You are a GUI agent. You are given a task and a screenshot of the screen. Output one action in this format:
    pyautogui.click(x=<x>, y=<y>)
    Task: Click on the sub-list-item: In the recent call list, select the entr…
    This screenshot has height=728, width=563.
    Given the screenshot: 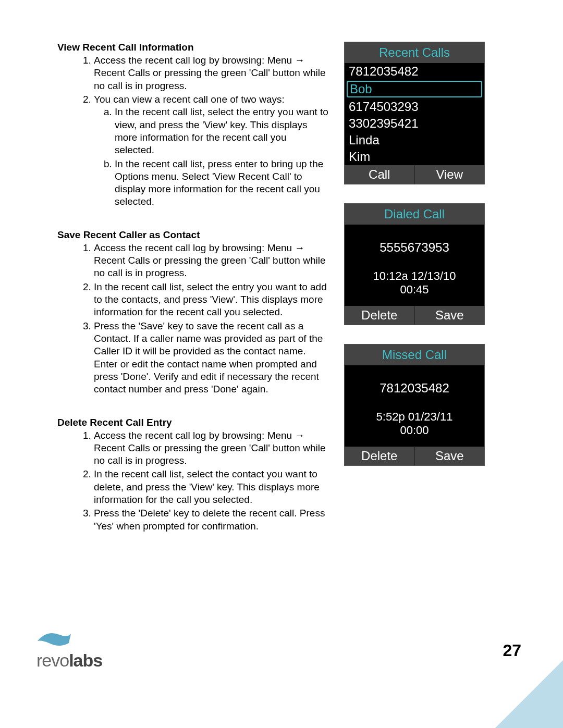 What is the action you would take?
    pyautogui.click(x=222, y=131)
    